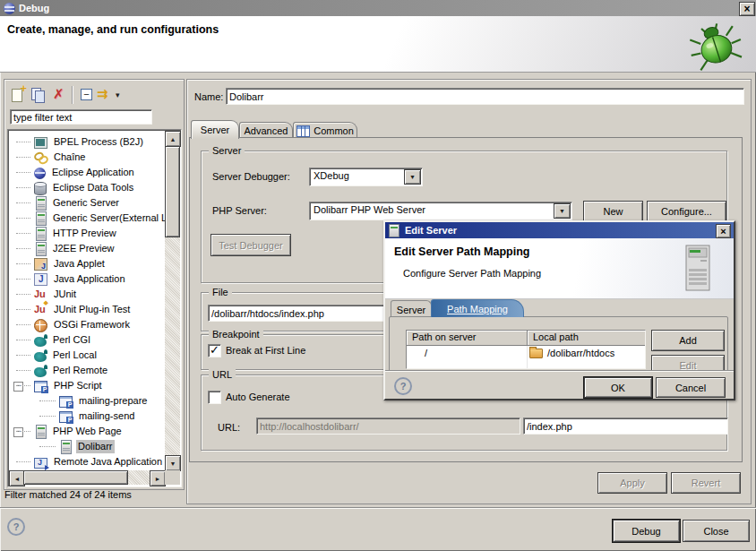 The image size is (756, 551). I want to click on tree-item: JUnit, so click(87, 294).